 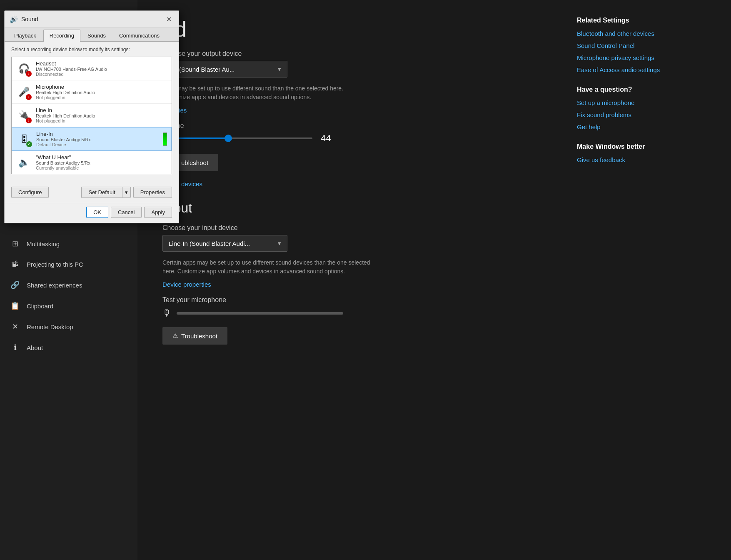 I want to click on setup-mic-link: Set up a microphone, so click(x=648, y=102).